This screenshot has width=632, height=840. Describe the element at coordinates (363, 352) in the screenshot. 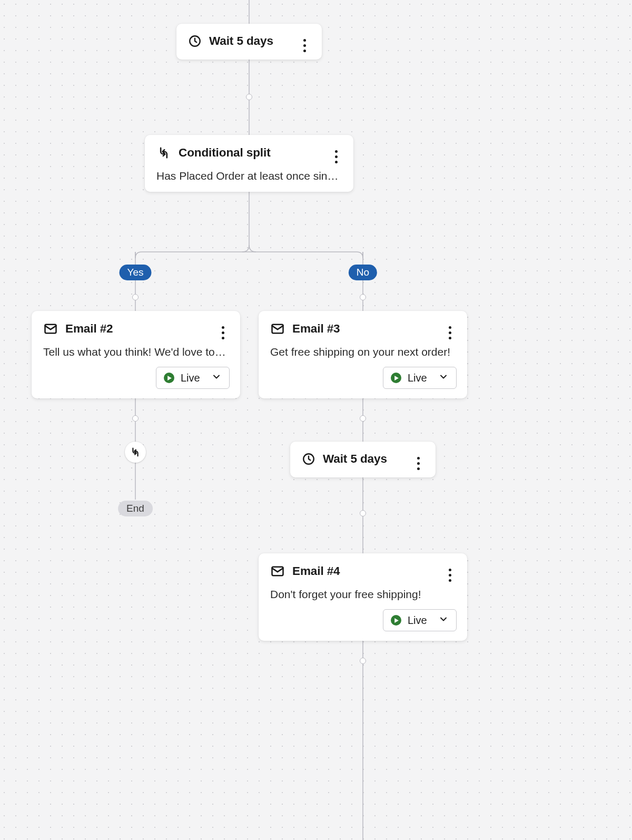

I see `email-node-desc: Get free shipping on your next order!` at that location.